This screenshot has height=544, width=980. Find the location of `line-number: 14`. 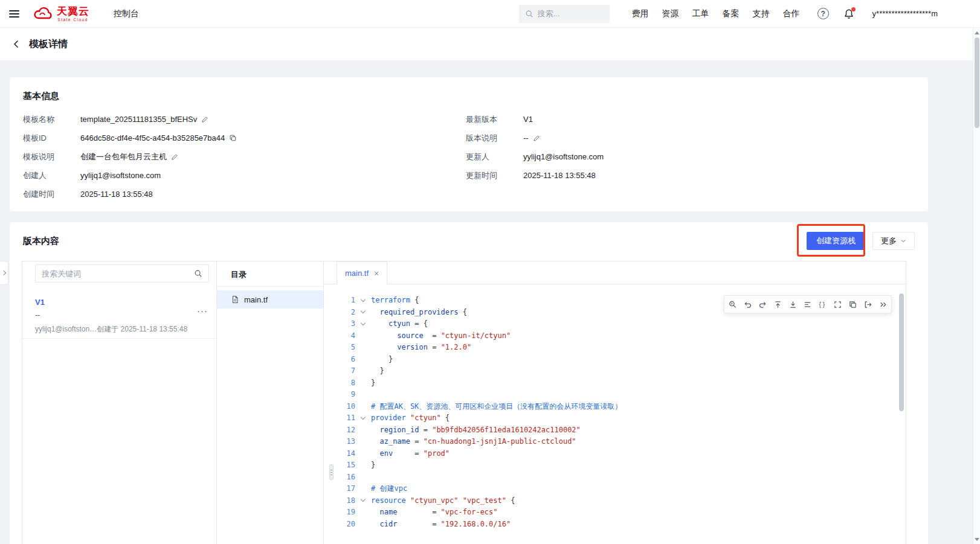

line-number: 14 is located at coordinates (340, 454).